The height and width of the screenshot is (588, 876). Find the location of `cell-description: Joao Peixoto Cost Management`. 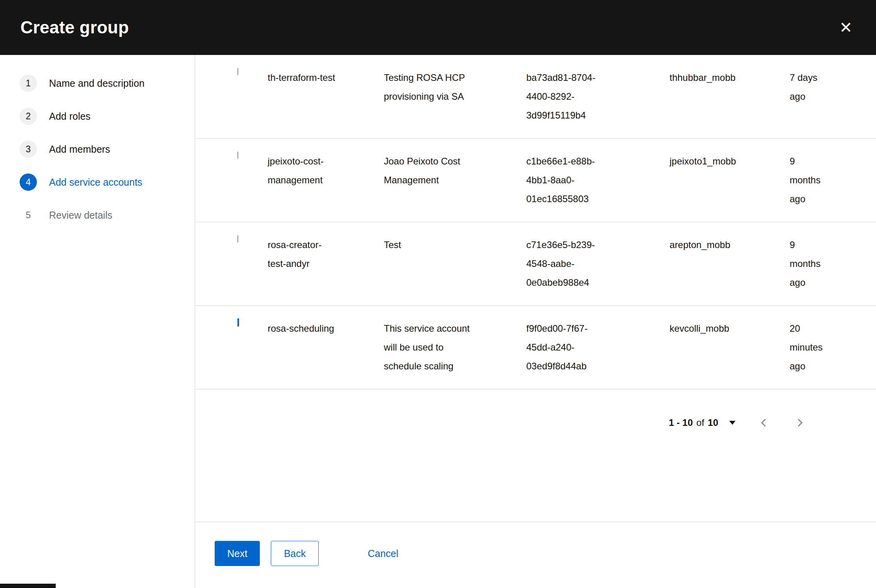

cell-description: Joao Peixoto Cost Management is located at coordinates (433, 171).